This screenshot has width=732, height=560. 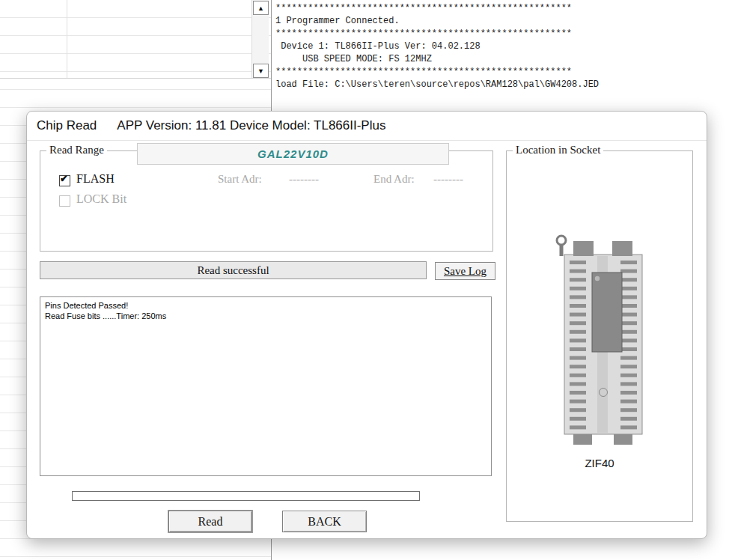 I want to click on read-range-group: Read Range ✔ FLASH LOCK Bit Start Adr: -…, so click(x=266, y=201).